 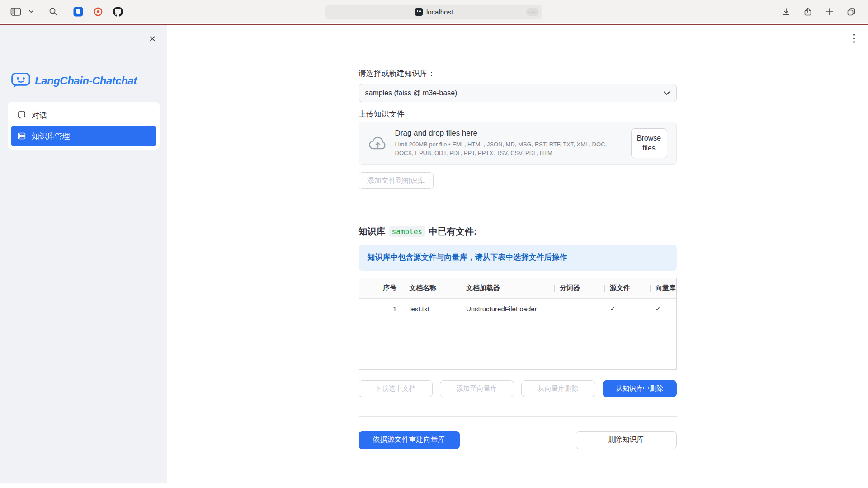 What do you see at coordinates (518, 93) in the screenshot?
I see `kb-selectbox: samples (faiss @ m3e-base)` at bounding box center [518, 93].